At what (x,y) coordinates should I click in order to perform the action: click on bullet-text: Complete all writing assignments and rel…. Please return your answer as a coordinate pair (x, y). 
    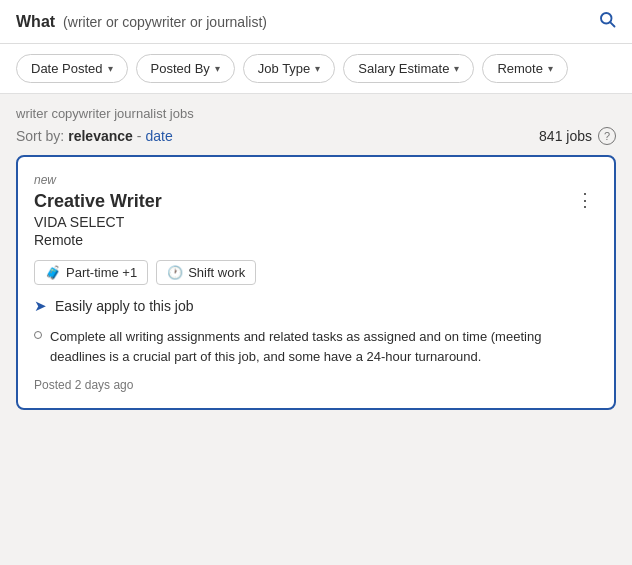
    Looking at the image, I should click on (324, 346).